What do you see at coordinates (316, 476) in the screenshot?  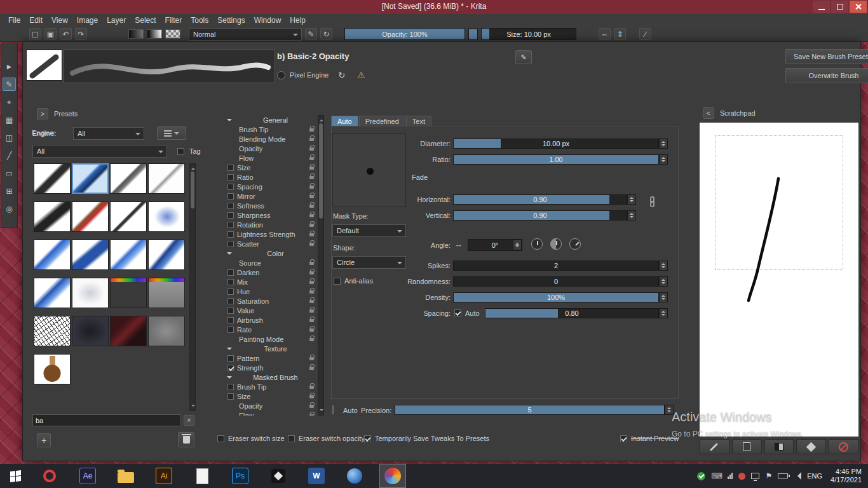 I see `taskbar-word: W` at bounding box center [316, 476].